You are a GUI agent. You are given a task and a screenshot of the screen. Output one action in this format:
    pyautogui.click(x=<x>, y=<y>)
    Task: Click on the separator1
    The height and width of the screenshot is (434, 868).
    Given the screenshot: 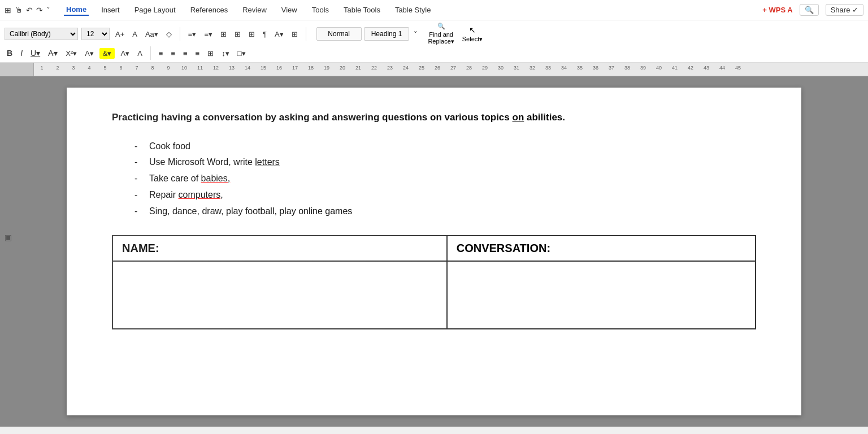 What is the action you would take?
    pyautogui.click(x=180, y=34)
    